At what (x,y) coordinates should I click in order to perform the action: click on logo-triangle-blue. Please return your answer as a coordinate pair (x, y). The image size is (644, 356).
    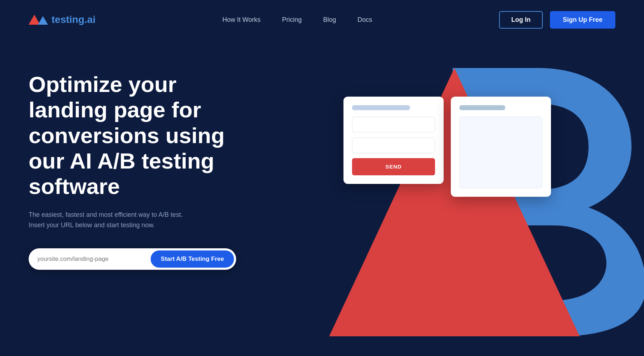
    Looking at the image, I should click on (43, 20).